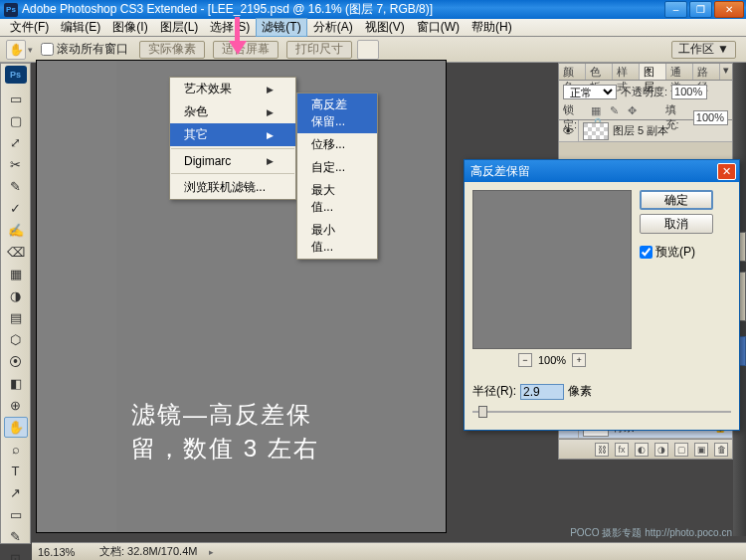  I want to click on tool-button: ⬡, so click(16, 340).